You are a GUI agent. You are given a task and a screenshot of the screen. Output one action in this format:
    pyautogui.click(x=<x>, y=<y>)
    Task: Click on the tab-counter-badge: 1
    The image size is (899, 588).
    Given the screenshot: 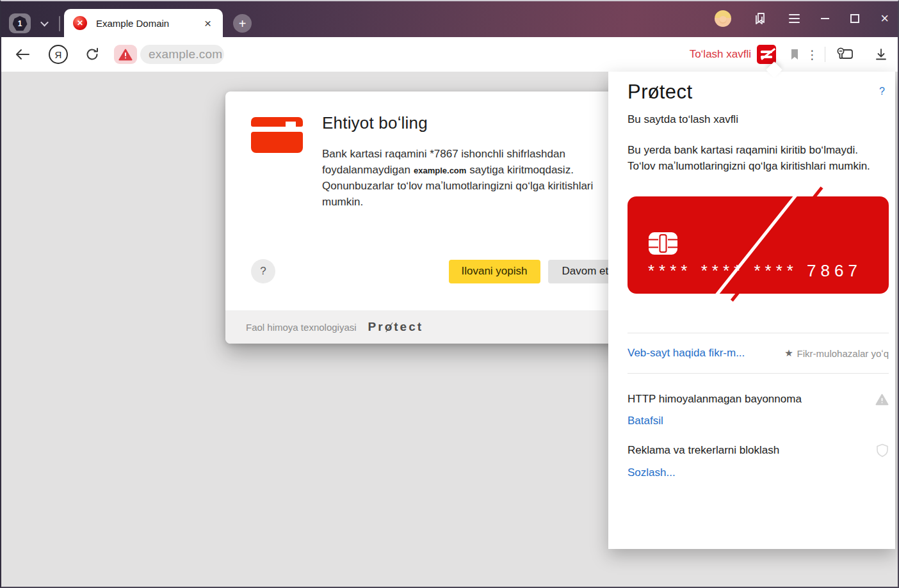 What is the action you would take?
    pyautogui.click(x=20, y=23)
    